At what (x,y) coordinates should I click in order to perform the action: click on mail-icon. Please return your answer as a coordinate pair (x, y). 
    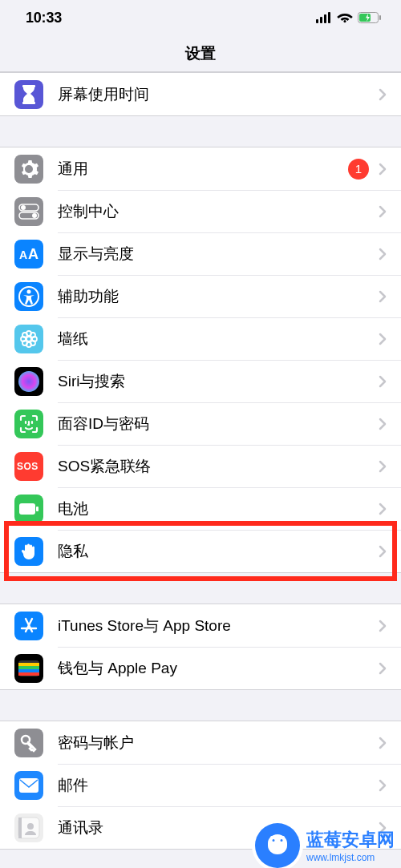
    Looking at the image, I should click on (29, 785).